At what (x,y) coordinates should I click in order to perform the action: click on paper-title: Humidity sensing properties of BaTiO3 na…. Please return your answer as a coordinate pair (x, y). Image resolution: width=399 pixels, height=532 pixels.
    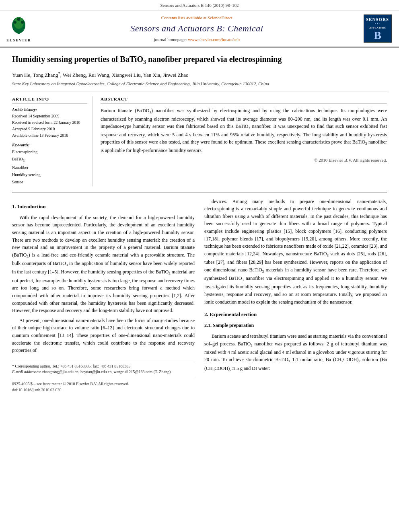
    Looking at the image, I should click on (200, 60).